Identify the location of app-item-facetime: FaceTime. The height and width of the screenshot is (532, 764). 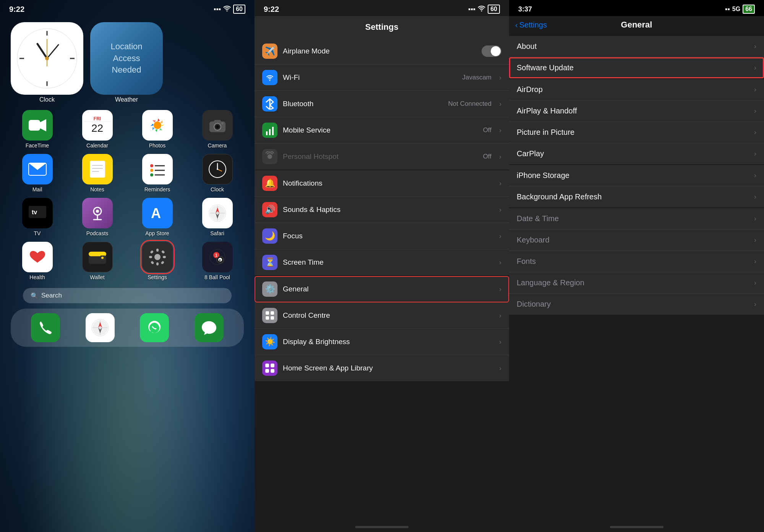
(37, 129).